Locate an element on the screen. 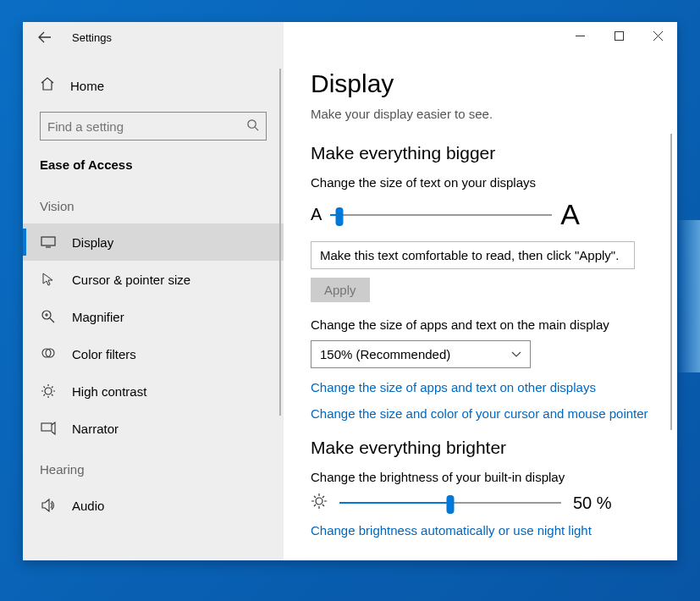  minimize-button is located at coordinates (580, 36).